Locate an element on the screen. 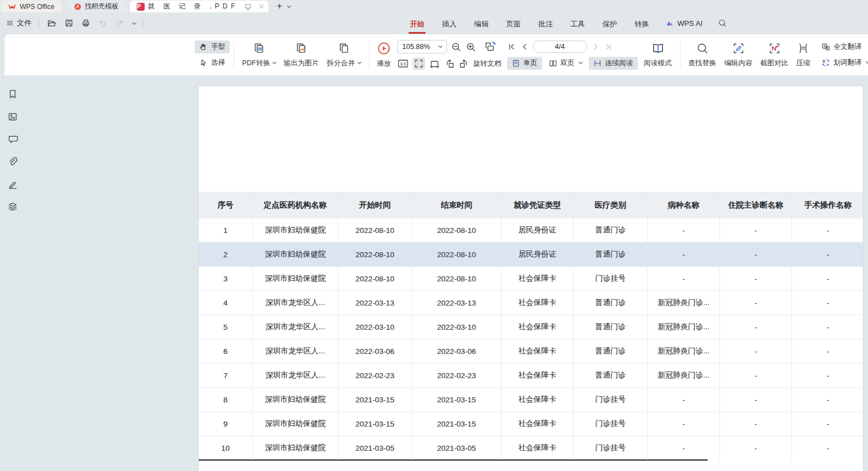  signature-pen-icon is located at coordinates (12, 185).